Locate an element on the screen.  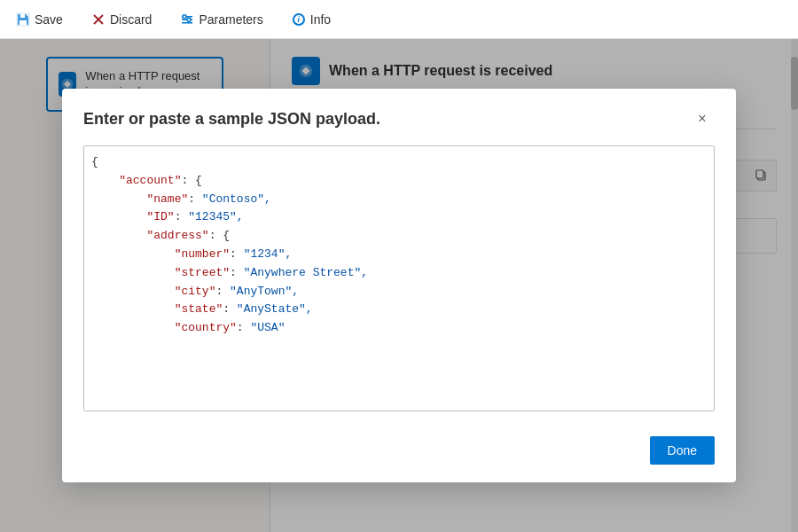
discard-label: Discard is located at coordinates (131, 20).